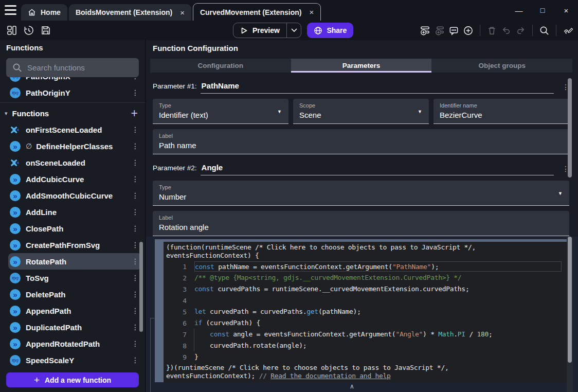  Describe the element at coordinates (75, 179) in the screenshot. I see `function-list-item: »AddCubicCurve⋮` at that location.